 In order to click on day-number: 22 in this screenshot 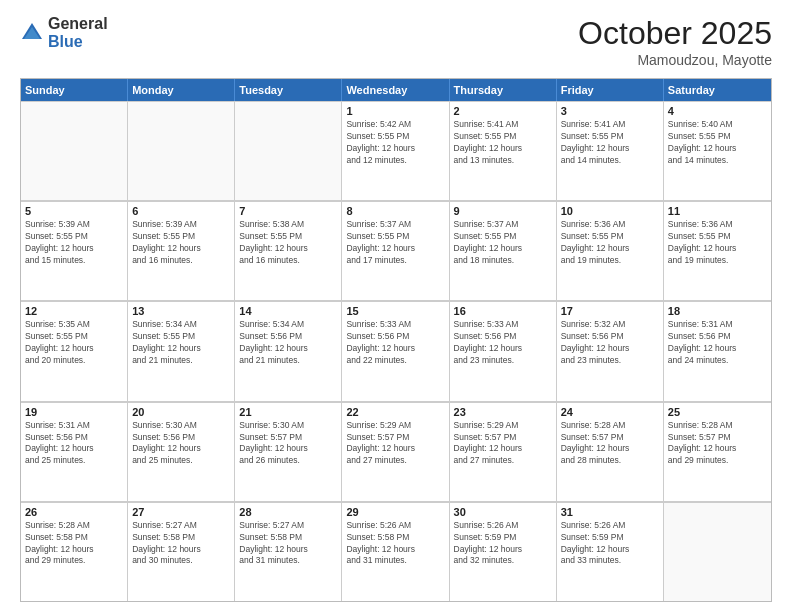, I will do `click(395, 412)`.